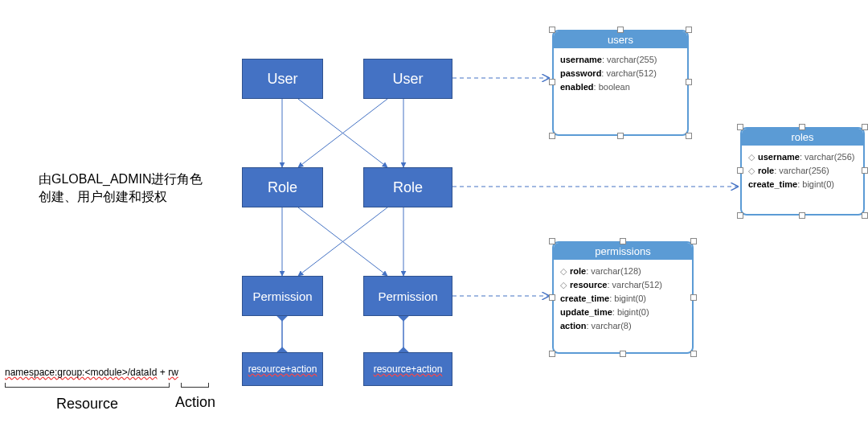 This screenshot has width=868, height=427. I want to click on db-field: username: varchar(255), so click(620, 60).